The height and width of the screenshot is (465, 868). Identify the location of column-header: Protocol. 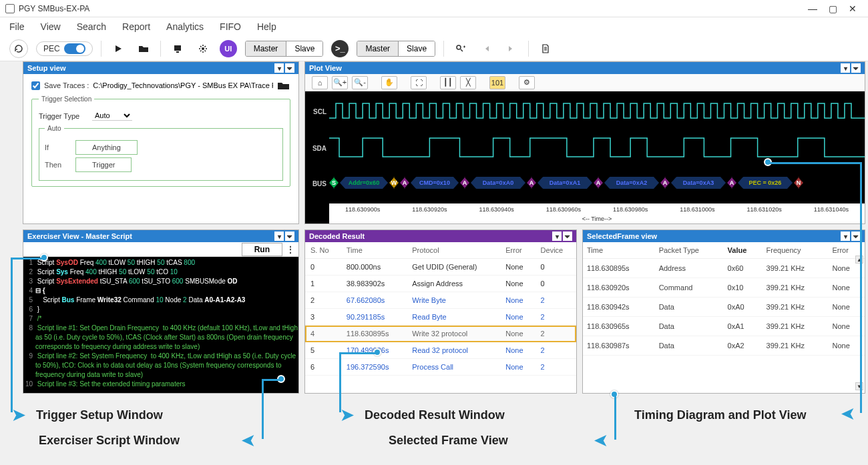
(453, 251).